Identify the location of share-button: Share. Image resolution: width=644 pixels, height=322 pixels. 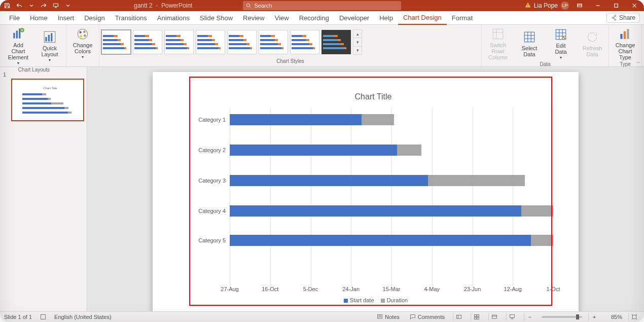
(623, 18).